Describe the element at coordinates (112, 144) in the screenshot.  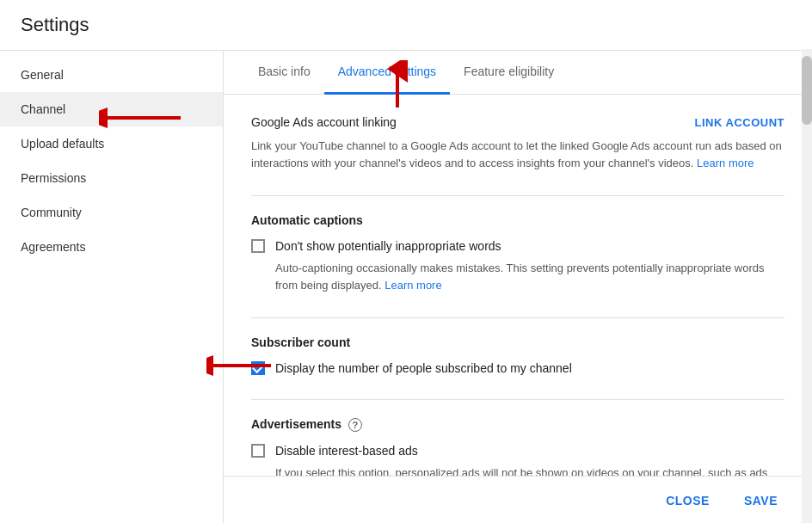
I see `sidebar-item-upload-defaults: Upload defaults` at that location.